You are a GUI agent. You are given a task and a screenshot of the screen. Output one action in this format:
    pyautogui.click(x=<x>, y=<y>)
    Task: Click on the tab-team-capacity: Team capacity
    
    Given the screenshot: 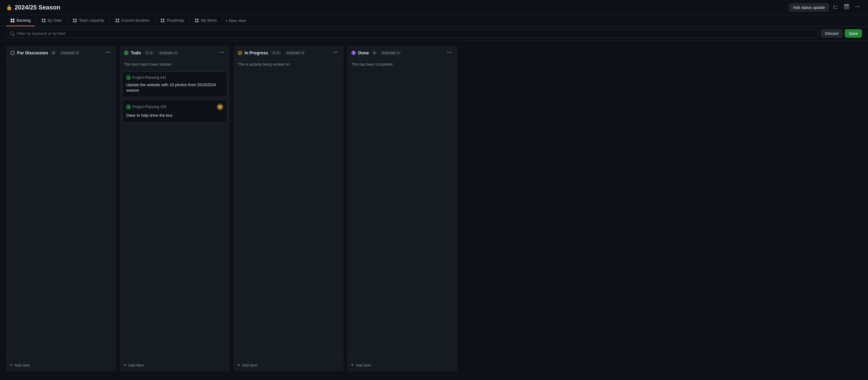 What is the action you would take?
    pyautogui.click(x=88, y=21)
    